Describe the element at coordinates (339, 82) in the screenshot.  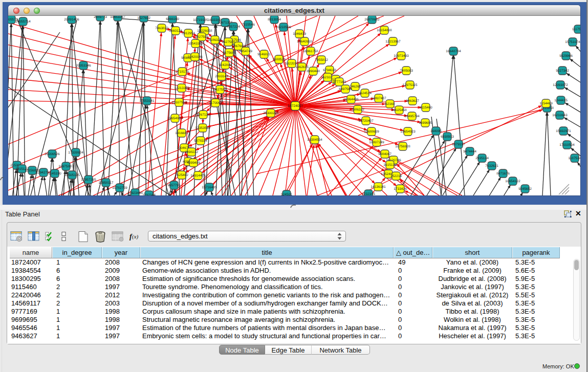
I see `svg-text: 9777169` at that location.